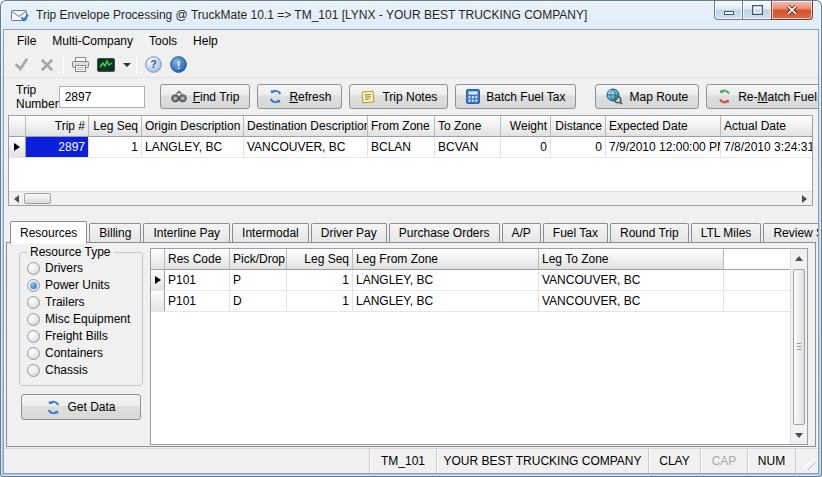 This screenshot has height=477, width=822. I want to click on terminal-dropdown-button, so click(125, 65).